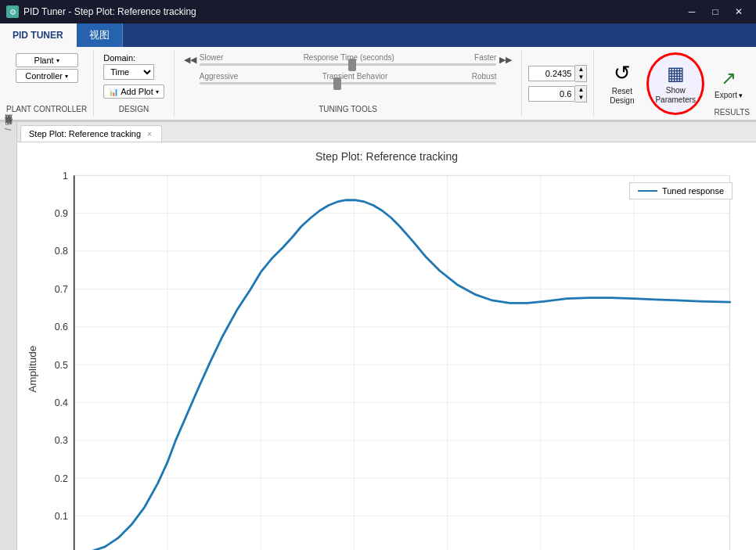  Describe the element at coordinates (9, 336) in the screenshot. I see `left-sidebar: 教程/测量器` at that location.